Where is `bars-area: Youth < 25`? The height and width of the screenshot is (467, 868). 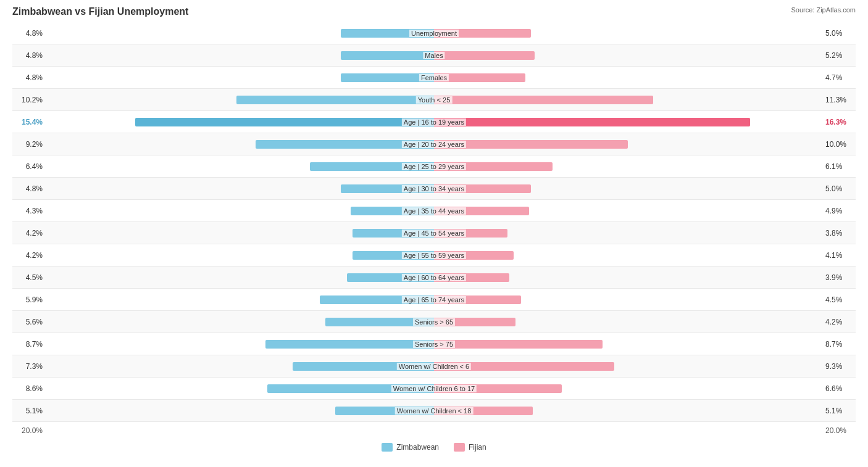 bars-area: Youth < 25 is located at coordinates (434, 100).